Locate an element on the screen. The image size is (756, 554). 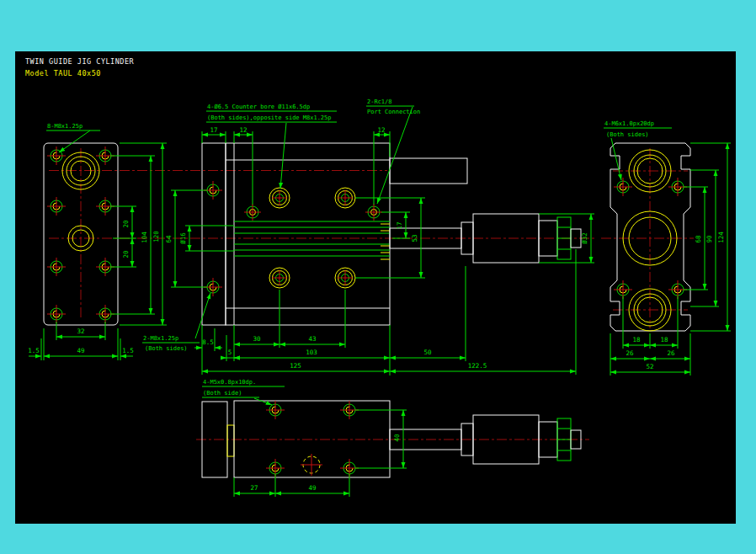
dim-12-right: 12 is located at coordinates (381, 130).